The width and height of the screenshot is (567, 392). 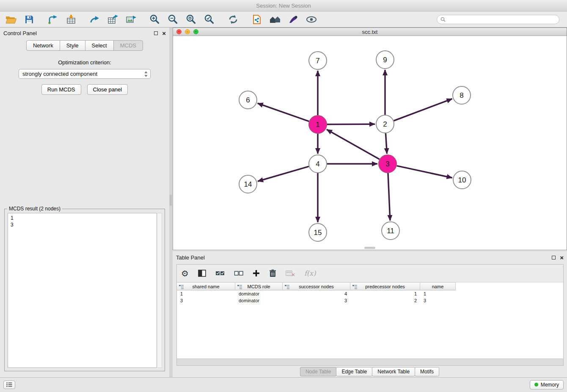 What do you see at coordinates (293, 19) in the screenshot?
I see `style-icon` at bounding box center [293, 19].